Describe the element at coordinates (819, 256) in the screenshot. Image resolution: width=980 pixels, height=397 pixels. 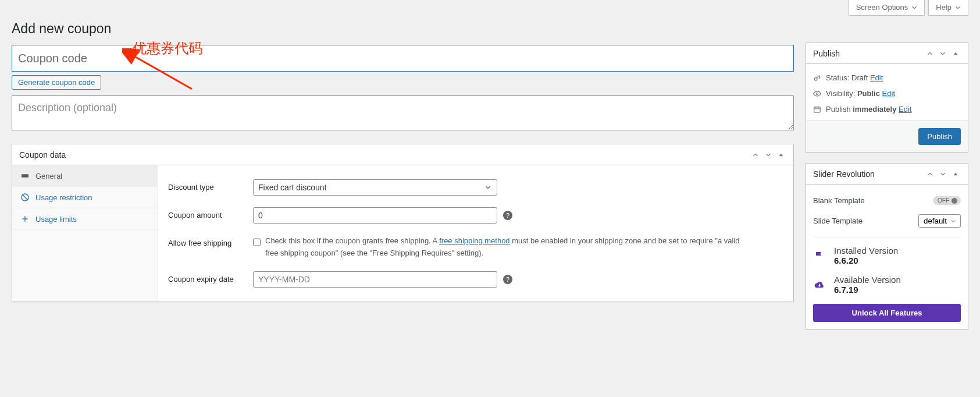
I see `flag-icon` at that location.